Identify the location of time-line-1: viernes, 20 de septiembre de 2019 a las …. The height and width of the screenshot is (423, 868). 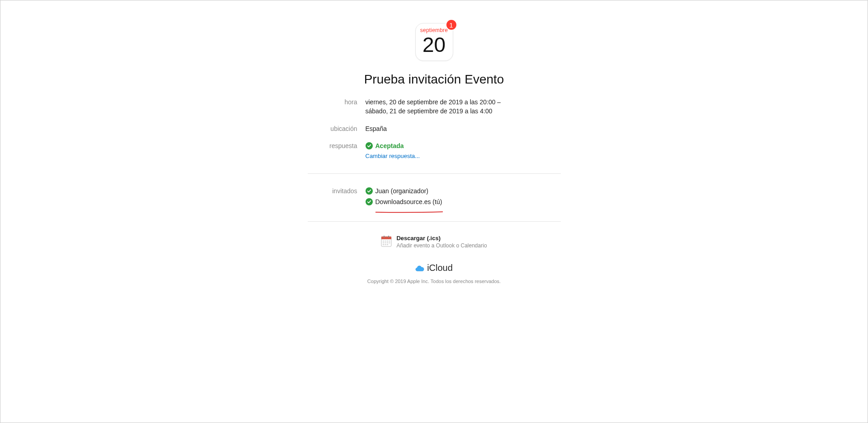
(463, 102).